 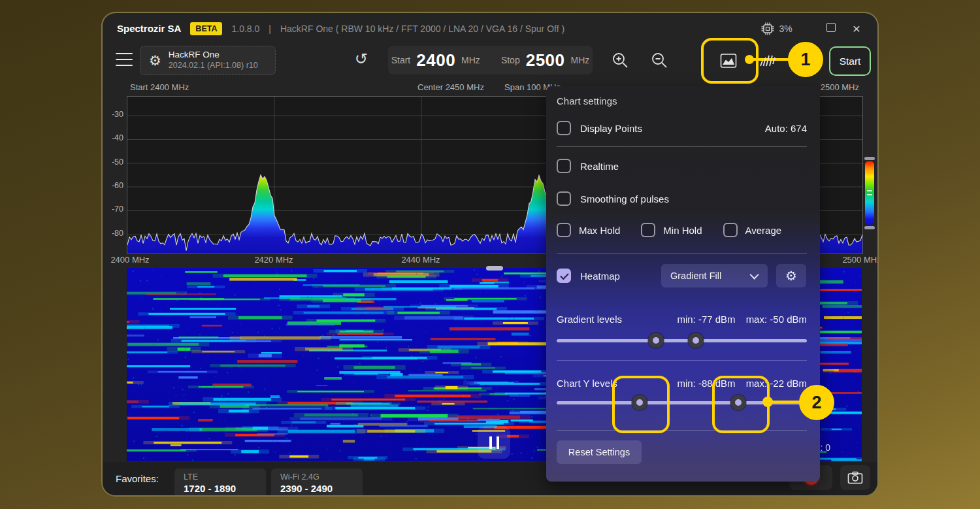 What do you see at coordinates (768, 29) in the screenshot?
I see `cpu-chip-icon` at bounding box center [768, 29].